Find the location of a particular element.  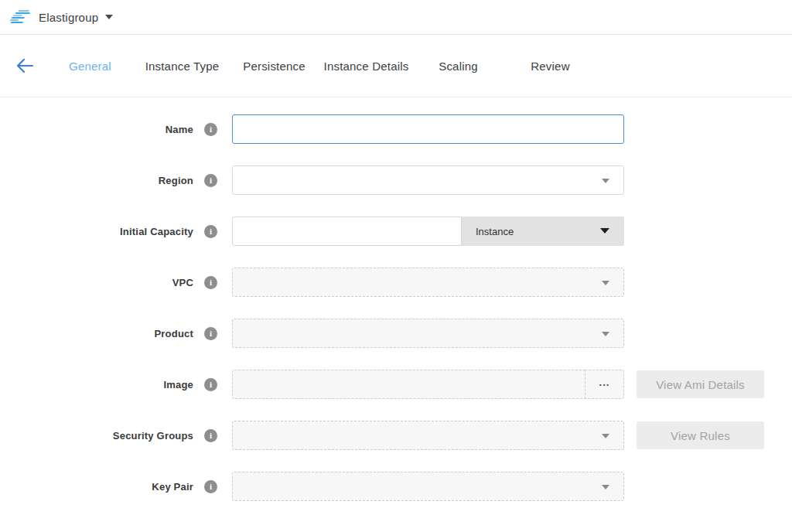

initial-capacity-label: Initial Capacity is located at coordinates (156, 232).